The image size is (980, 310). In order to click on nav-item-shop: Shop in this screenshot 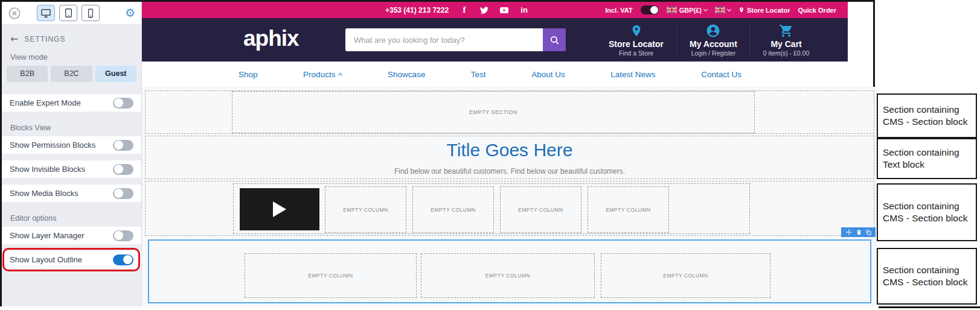, I will do `click(248, 75)`.